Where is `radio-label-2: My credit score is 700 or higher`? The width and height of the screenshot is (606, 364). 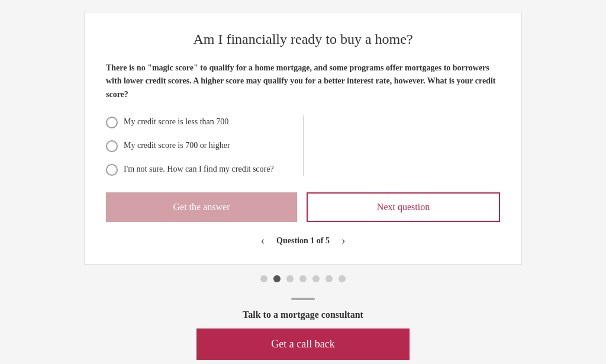
radio-label-2: My credit score is 700 or higher is located at coordinates (177, 146).